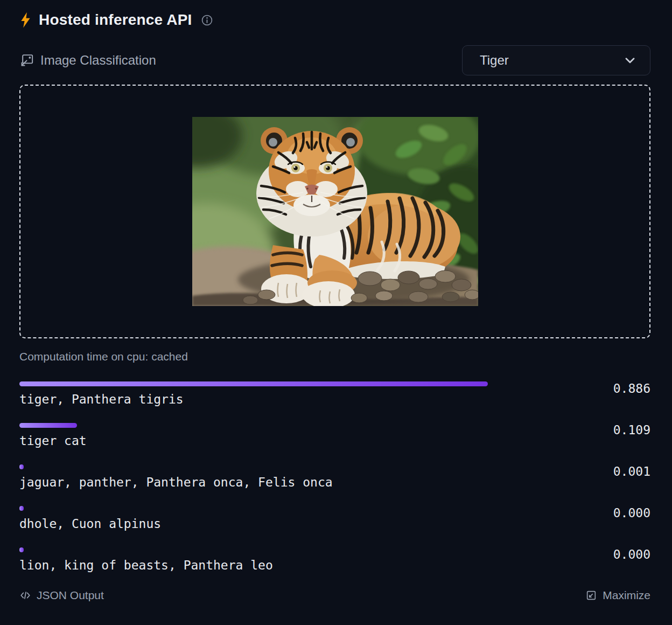 This screenshot has width=672, height=625. I want to click on maximize-button: Maximize, so click(618, 595).